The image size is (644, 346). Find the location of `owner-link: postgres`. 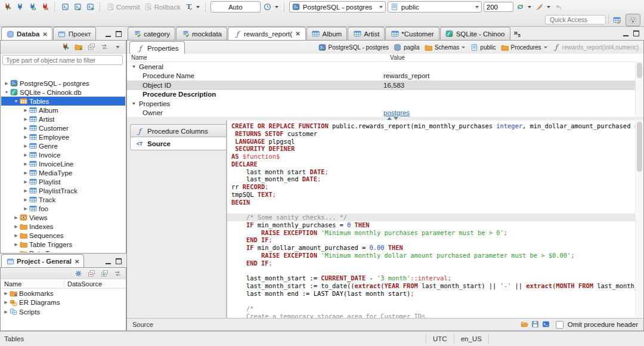

owner-link: postgres is located at coordinates (397, 113).